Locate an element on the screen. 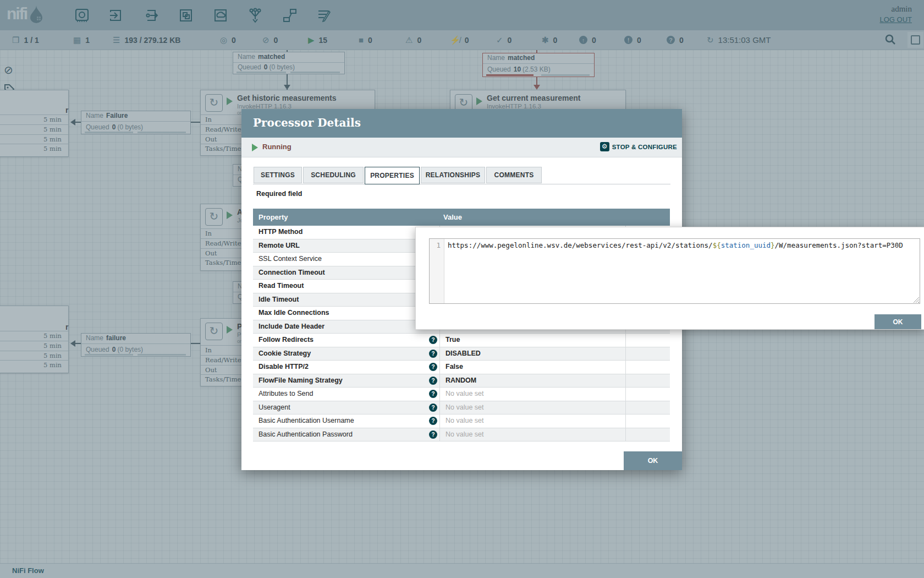 The height and width of the screenshot is (578, 924). tab-settings: SETTINGS is located at coordinates (278, 175).